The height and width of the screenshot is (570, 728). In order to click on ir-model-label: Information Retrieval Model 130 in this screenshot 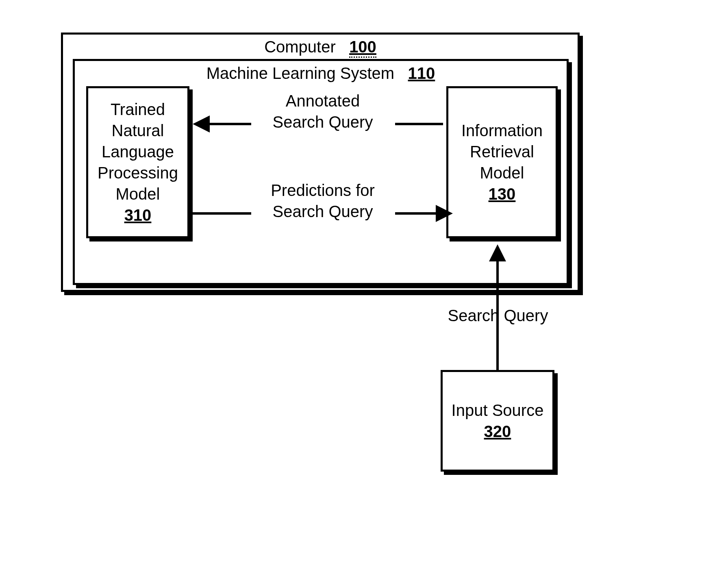, I will do `click(502, 162)`.